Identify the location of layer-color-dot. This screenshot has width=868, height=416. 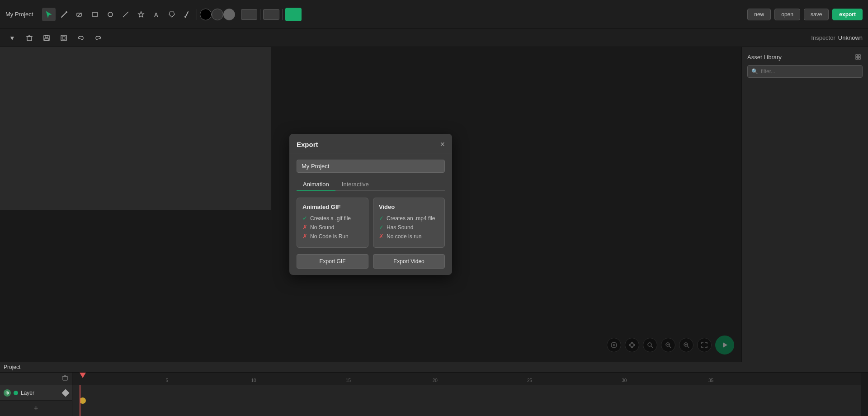
(16, 393).